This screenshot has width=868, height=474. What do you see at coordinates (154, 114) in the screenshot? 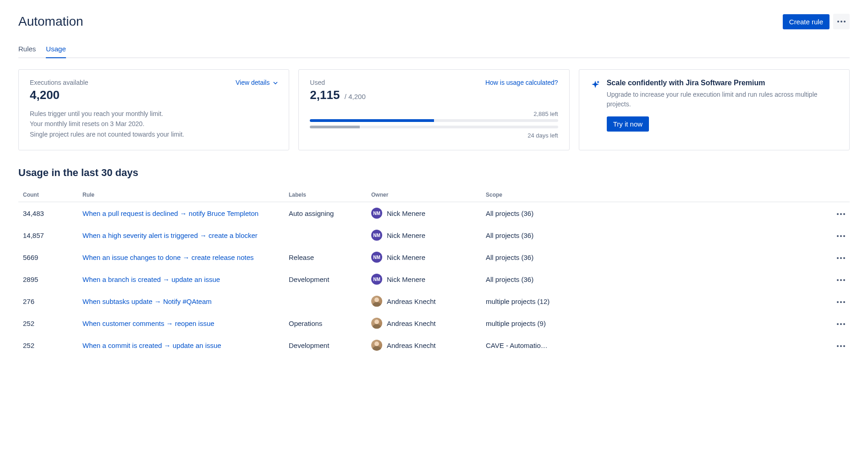
I see `executions-text-1: Rules trigger until you reach your month…` at bounding box center [154, 114].